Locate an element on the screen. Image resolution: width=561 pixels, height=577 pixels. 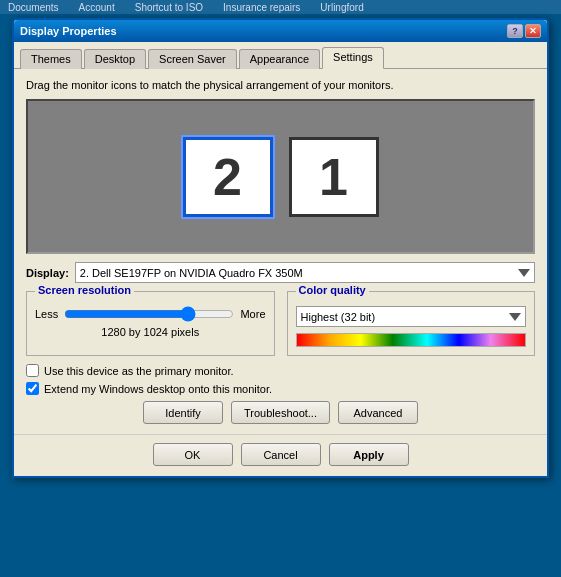
monitor-2-icon: 2 is located at coordinates (228, 177).